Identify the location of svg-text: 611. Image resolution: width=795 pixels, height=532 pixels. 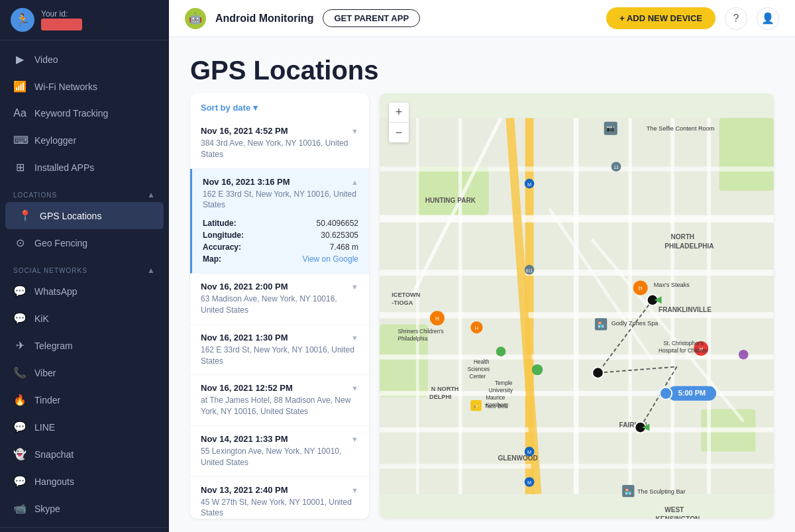
(530, 270).